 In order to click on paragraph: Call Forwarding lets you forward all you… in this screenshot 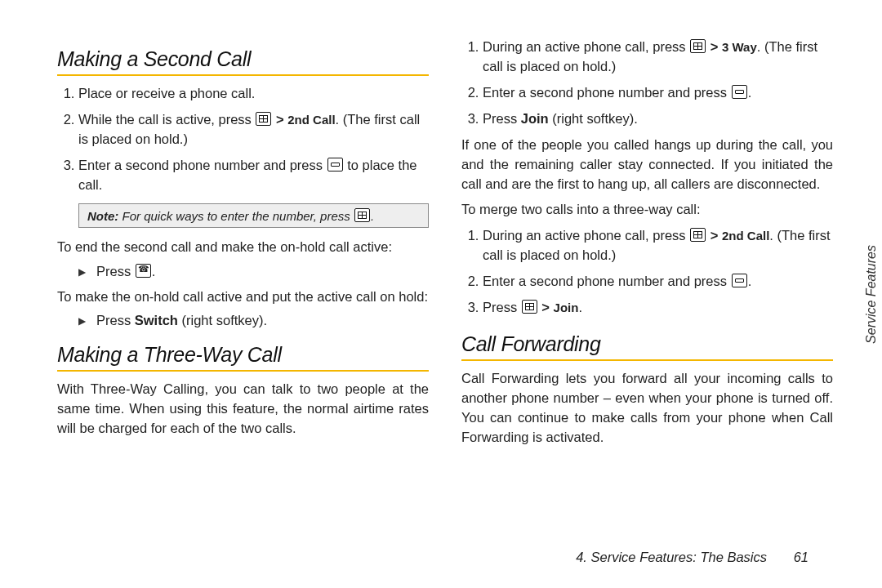, I will do `click(647, 408)`.